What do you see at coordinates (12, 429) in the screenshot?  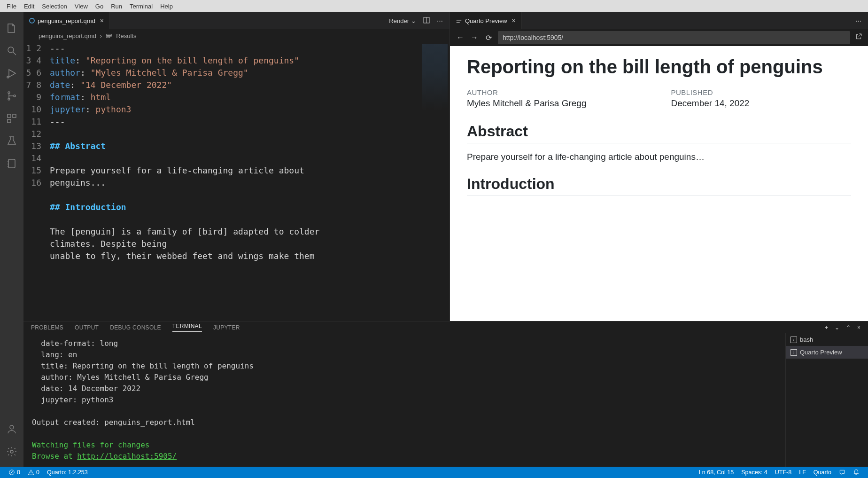 I see `accounts-icon` at bounding box center [12, 429].